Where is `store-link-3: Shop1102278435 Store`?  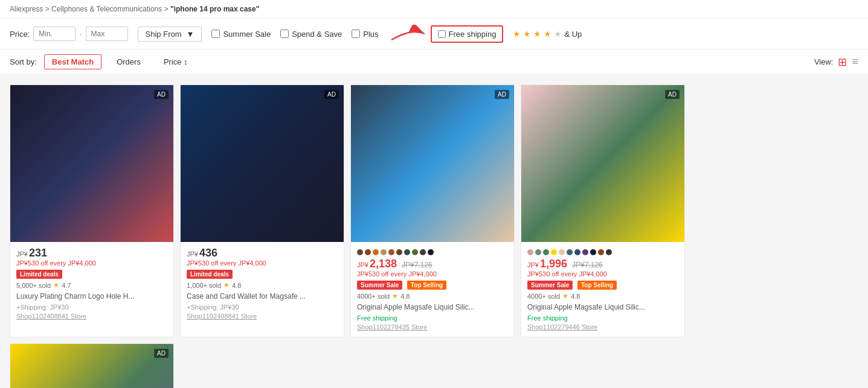 store-link-3: Shop1102278435 Store is located at coordinates (432, 327).